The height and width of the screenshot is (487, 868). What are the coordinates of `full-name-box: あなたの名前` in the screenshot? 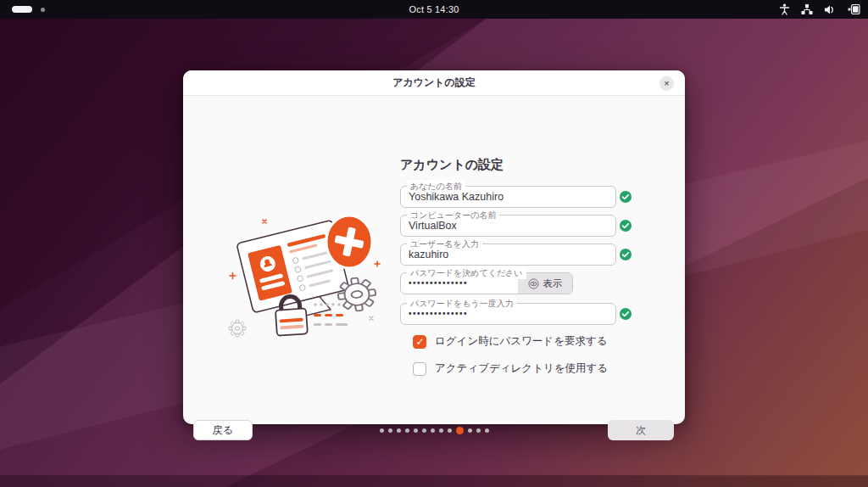 It's located at (509, 197).